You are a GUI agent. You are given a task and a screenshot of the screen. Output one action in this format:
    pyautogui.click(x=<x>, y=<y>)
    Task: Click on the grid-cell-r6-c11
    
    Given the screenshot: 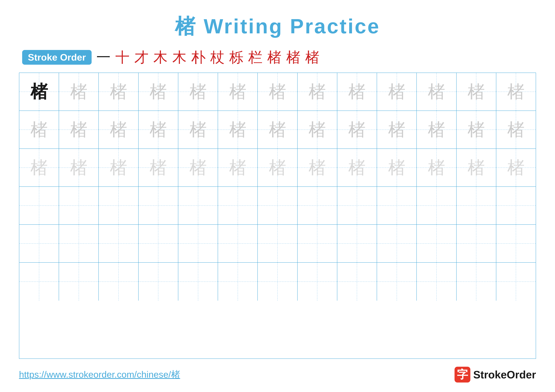 What is the action you would take?
    pyautogui.click(x=437, y=282)
    